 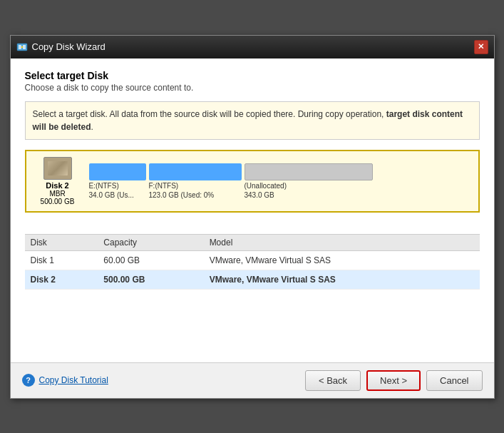 I want to click on next-button: Next >, so click(x=394, y=381).